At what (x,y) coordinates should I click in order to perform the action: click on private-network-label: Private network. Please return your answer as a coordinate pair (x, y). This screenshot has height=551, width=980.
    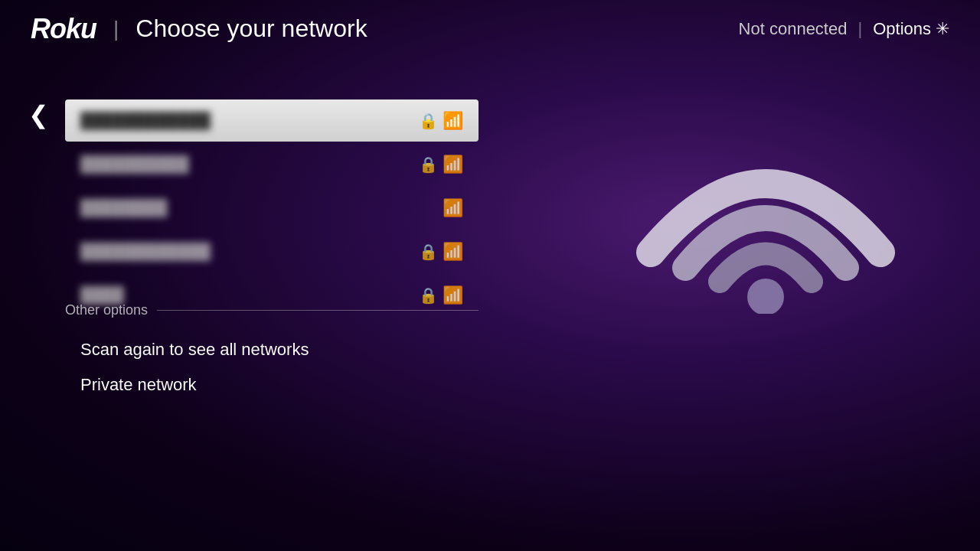
    Looking at the image, I should click on (139, 384).